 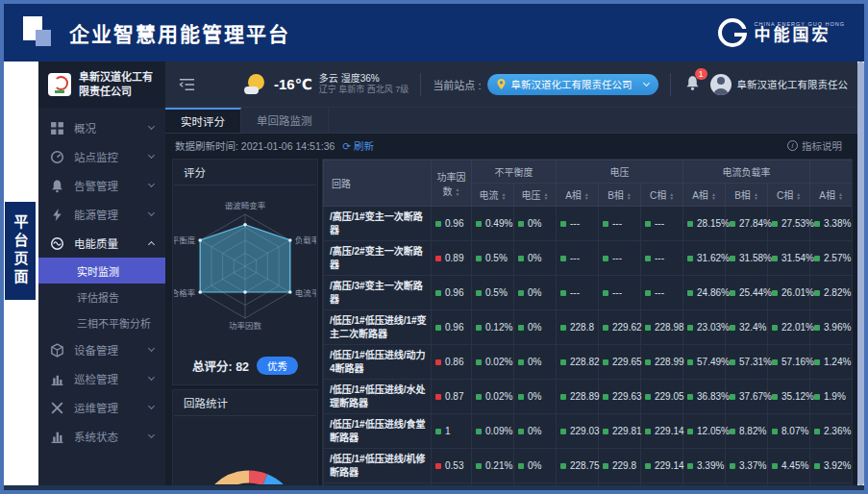 I want to click on avatar, so click(x=721, y=85).